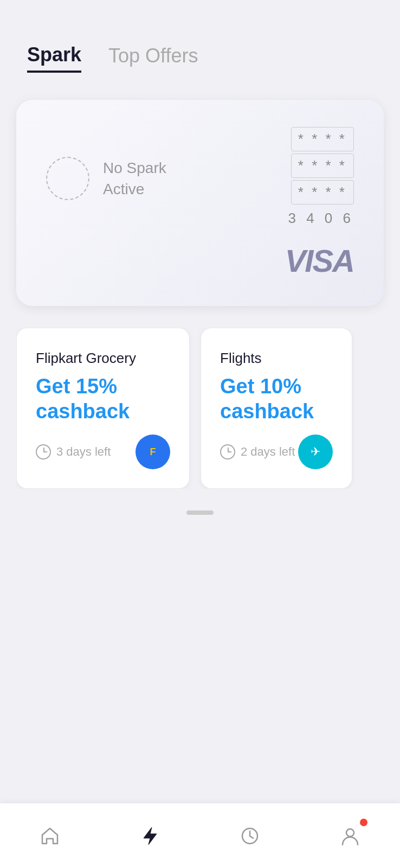 This screenshot has width=400, height=868. What do you see at coordinates (200, 178) in the screenshot?
I see `card-top: No Spark Active * * * * * * * * * * * * …` at bounding box center [200, 178].